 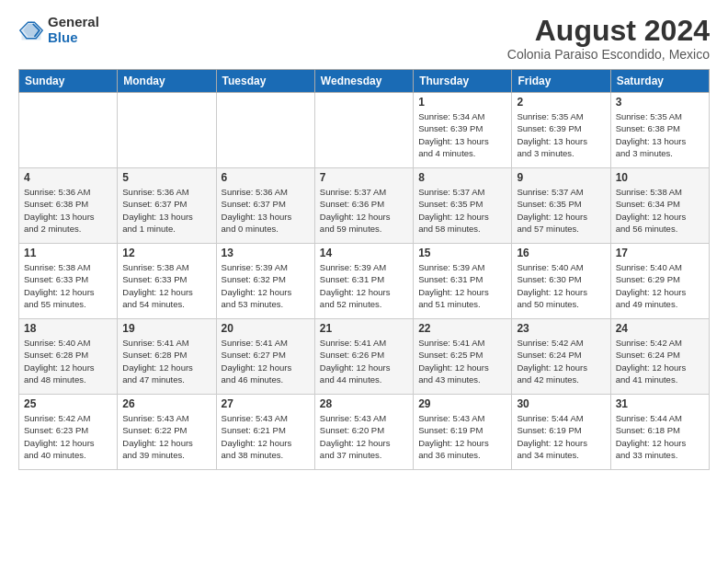 What do you see at coordinates (561, 361) in the screenshot?
I see `day-info: Sunrise: 5:42 AM Sunset: 6:24 PM Dayligh…` at bounding box center [561, 361].